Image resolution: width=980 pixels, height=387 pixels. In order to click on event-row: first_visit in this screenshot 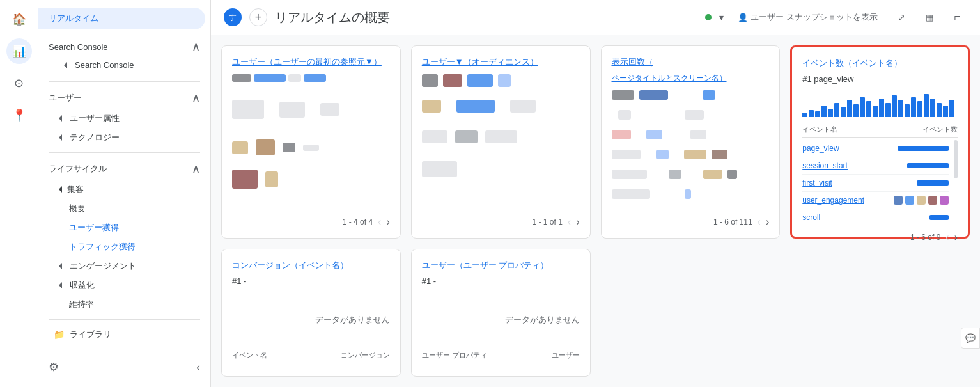, I will do `click(876, 183)`.